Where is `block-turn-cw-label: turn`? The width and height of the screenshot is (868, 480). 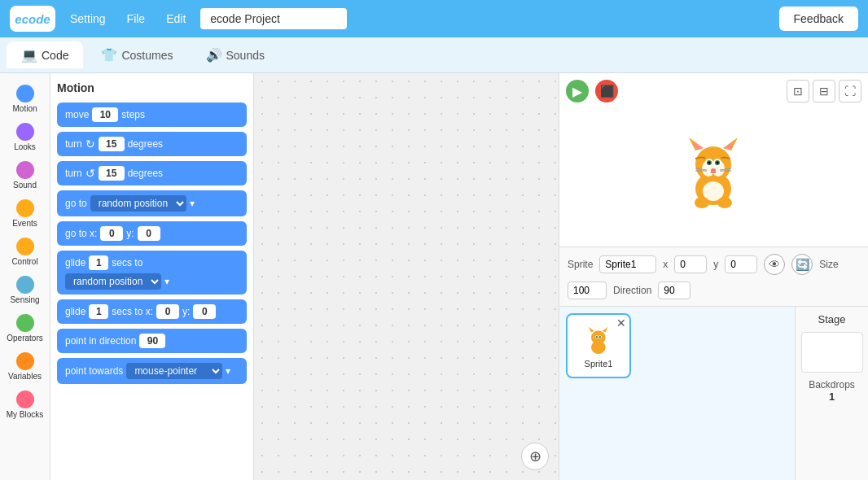 block-turn-cw-label: turn is located at coordinates (73, 144).